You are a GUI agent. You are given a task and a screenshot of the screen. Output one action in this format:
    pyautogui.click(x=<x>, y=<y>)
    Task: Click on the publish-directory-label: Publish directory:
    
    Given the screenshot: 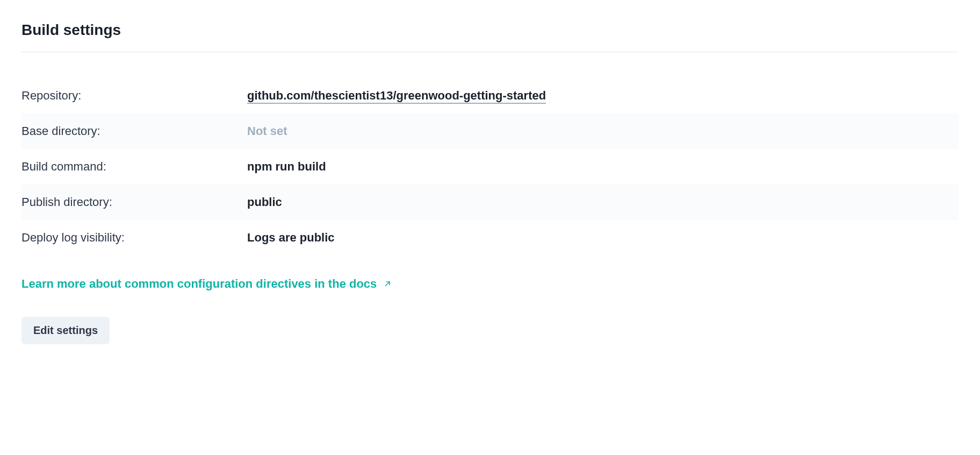 What is the action you would take?
    pyautogui.click(x=134, y=202)
    